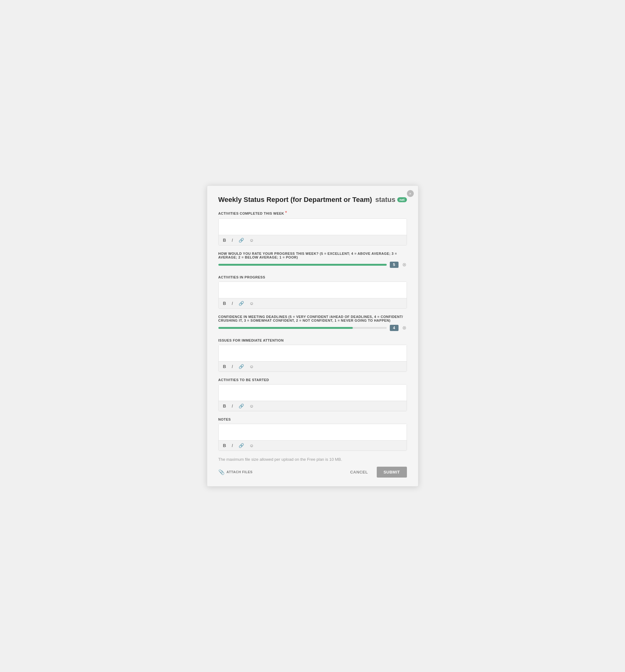 The width and height of the screenshot is (625, 672). I want to click on issues-label: ISSUES FOR IMMEDIATE ATTENTION, so click(313, 340).